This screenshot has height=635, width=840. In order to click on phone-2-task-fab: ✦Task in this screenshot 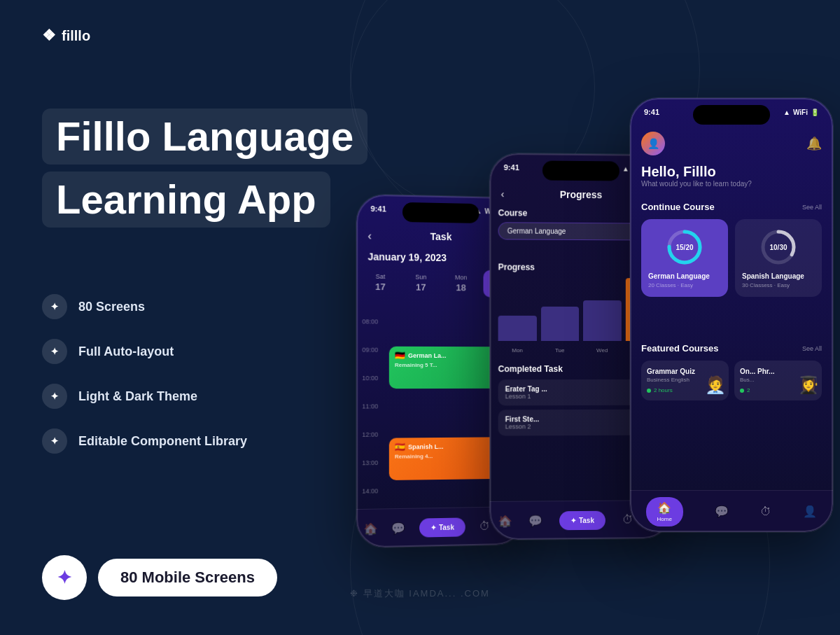, I will do `click(582, 520)`.